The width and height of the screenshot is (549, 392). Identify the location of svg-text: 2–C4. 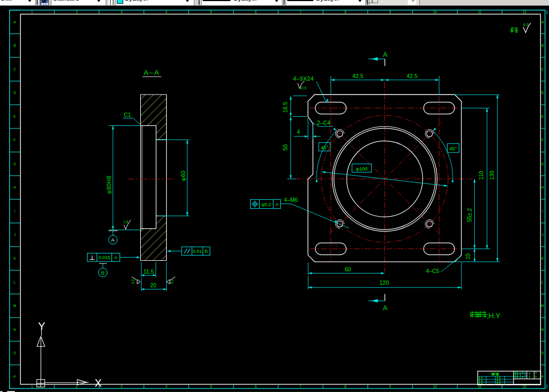
(324, 123).